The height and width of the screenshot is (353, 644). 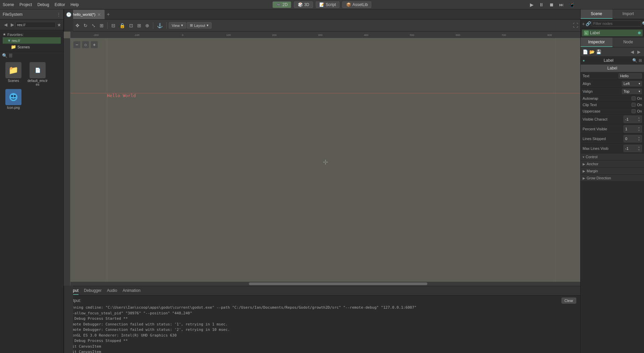 What do you see at coordinates (612, 157) in the screenshot?
I see `section-control: ▾ Control` at bounding box center [612, 157].